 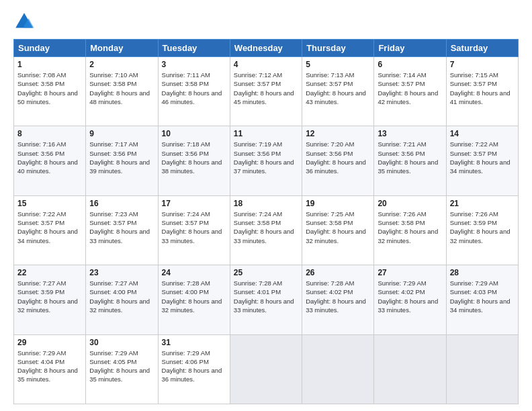 I want to click on day-info: Sunrise: 7:24 AMSunset: 3:58 PMDaylight:…, so click(x=266, y=227).